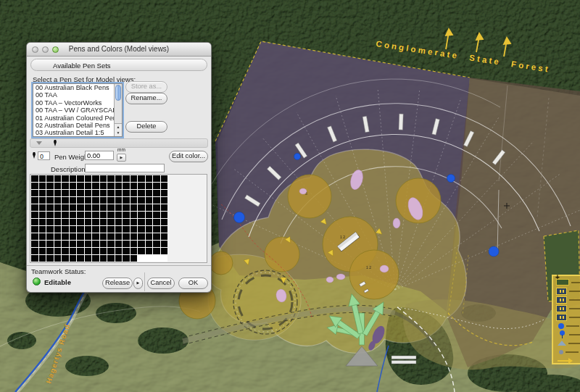 The height and width of the screenshot is (392, 580). Describe the element at coordinates (118, 133) in the screenshot. I see `scroll-down-icon: ▼` at that location.